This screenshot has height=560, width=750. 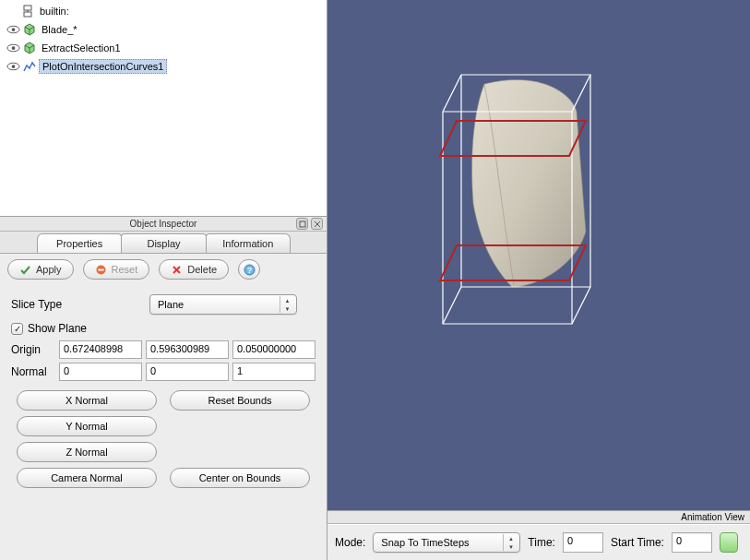 I want to click on pipeline-item-label: PlotOnIntersectionCurves1, so click(x=103, y=66).